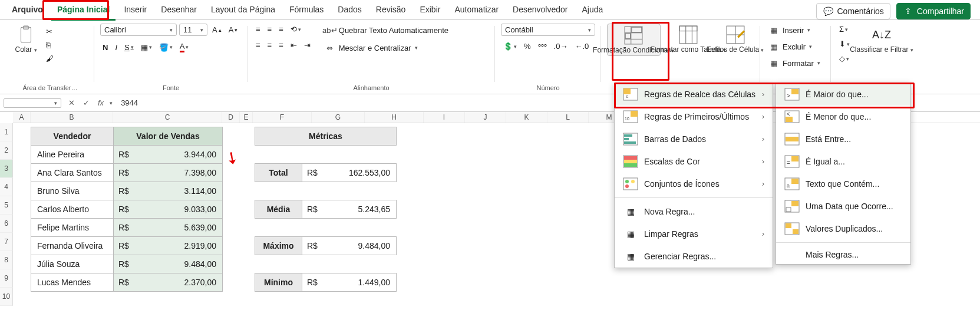  What do you see at coordinates (843, 94) in the screenshot?
I see `submenu-greater-than: >É Maior do que...` at bounding box center [843, 94].